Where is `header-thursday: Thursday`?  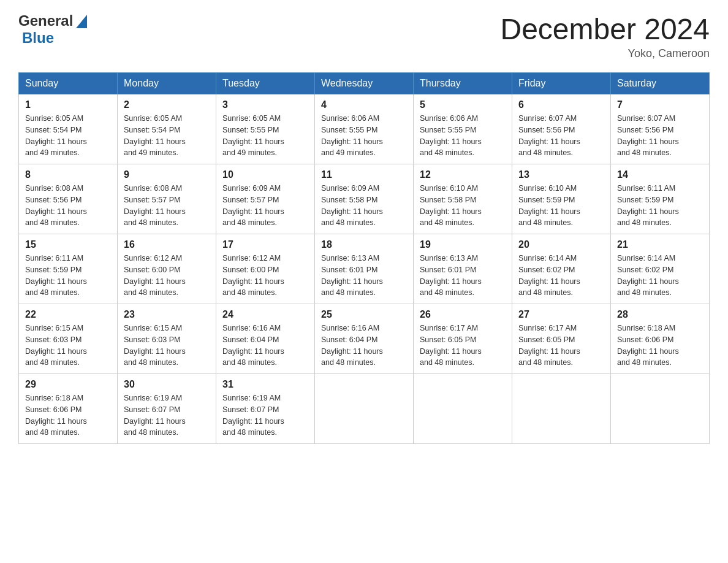
header-thursday: Thursday is located at coordinates (463, 83).